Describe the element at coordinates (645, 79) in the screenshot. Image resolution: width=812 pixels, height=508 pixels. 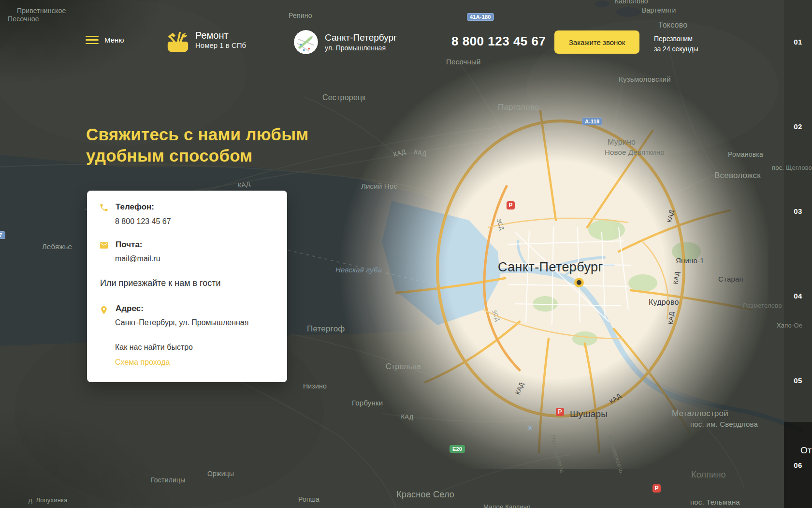
I see `map-label: Кузьмоловский` at that location.